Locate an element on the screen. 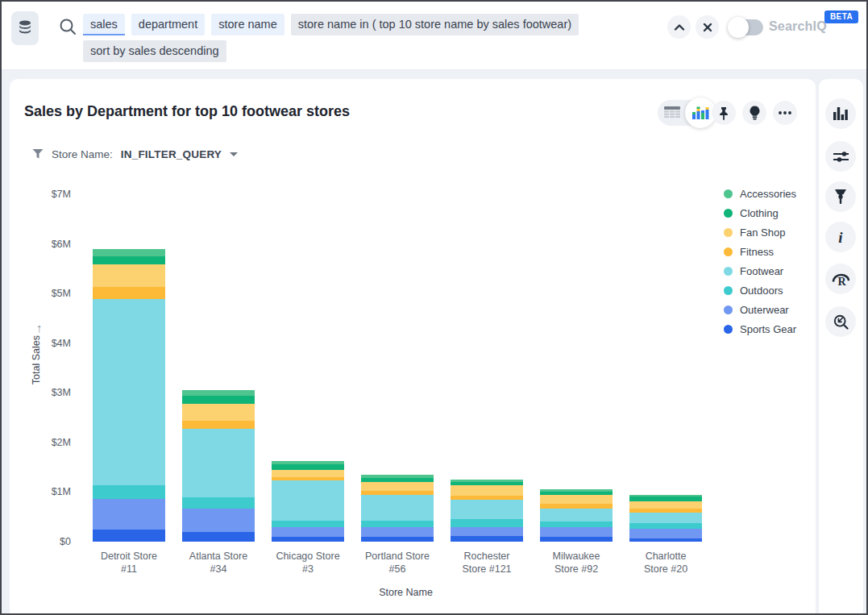  y-tick-label: $5M is located at coordinates (40, 293).